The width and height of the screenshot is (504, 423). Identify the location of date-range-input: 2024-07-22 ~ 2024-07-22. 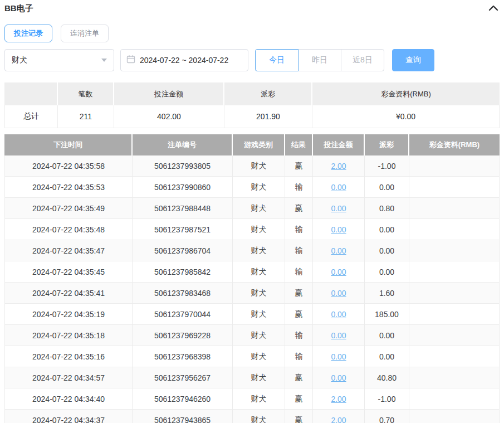
(184, 60).